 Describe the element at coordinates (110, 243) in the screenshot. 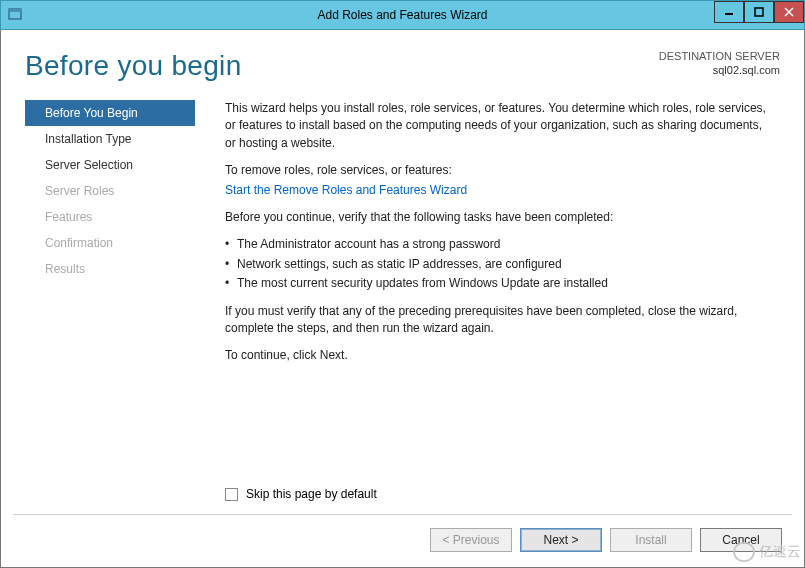

I see `sidebar-item-confirmation: Confirmation` at that location.